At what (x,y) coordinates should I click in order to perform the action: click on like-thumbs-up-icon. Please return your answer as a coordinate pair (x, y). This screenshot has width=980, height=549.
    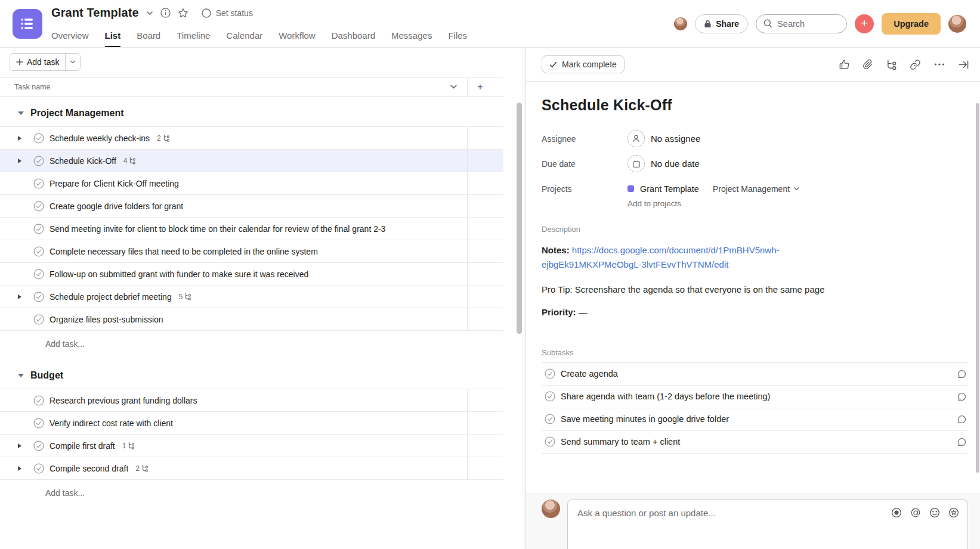
    Looking at the image, I should click on (845, 64).